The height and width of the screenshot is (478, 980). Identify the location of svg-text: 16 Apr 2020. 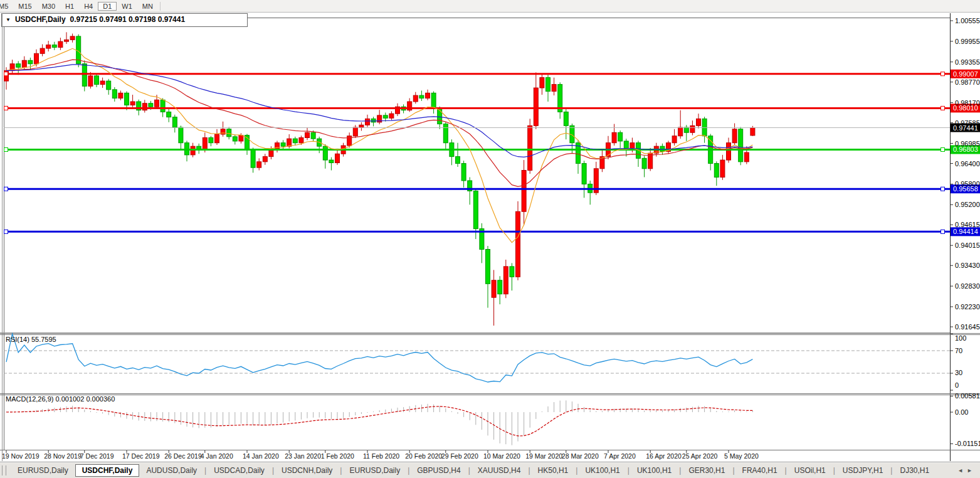
(663, 456).